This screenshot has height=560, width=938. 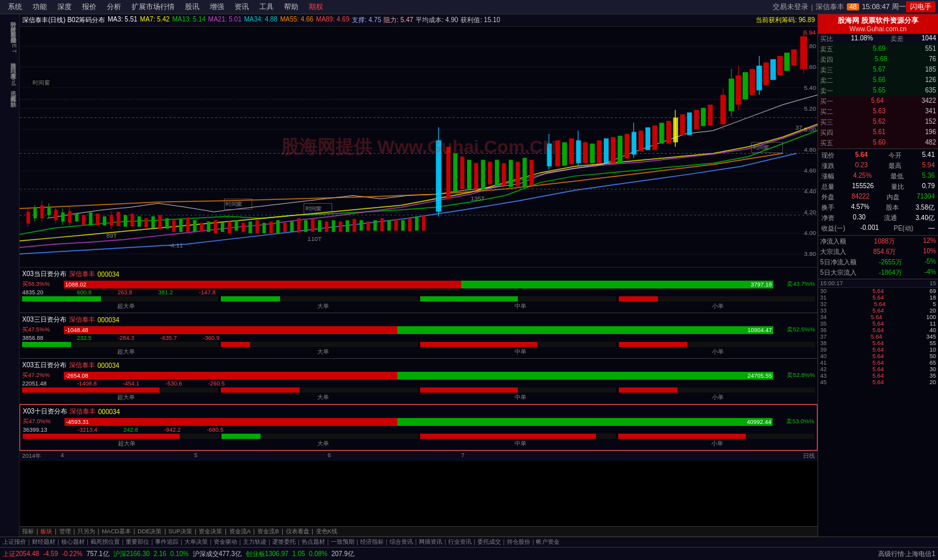 I want to click on spread2-label: 卖差, so click(x=897, y=39).